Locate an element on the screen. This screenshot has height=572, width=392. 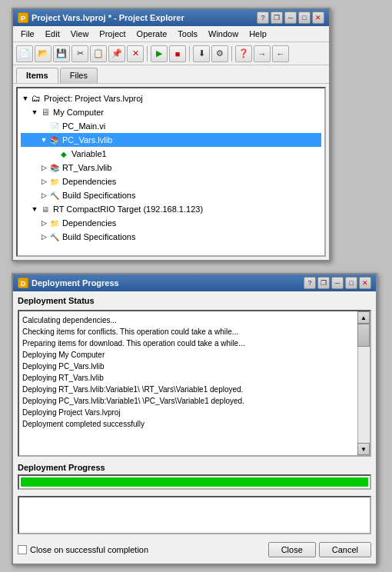
deploy-restore-btn: ❐ is located at coordinates (324, 283).